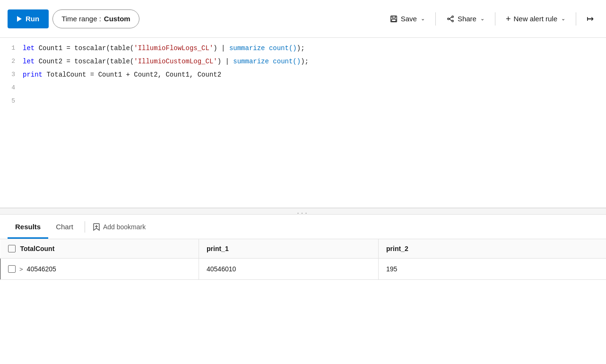  What do you see at coordinates (11, 101) in the screenshot?
I see `line-number-5: 5` at bounding box center [11, 101].